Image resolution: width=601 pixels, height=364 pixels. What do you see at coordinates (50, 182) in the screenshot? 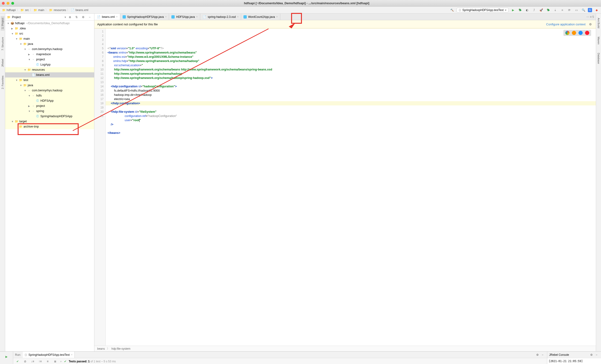
I see `project-panel: 📁 Project▾ ⊕ ⇅ ⚙ − ▼📦hdfsapi~/Documents/…` at bounding box center [50, 182].